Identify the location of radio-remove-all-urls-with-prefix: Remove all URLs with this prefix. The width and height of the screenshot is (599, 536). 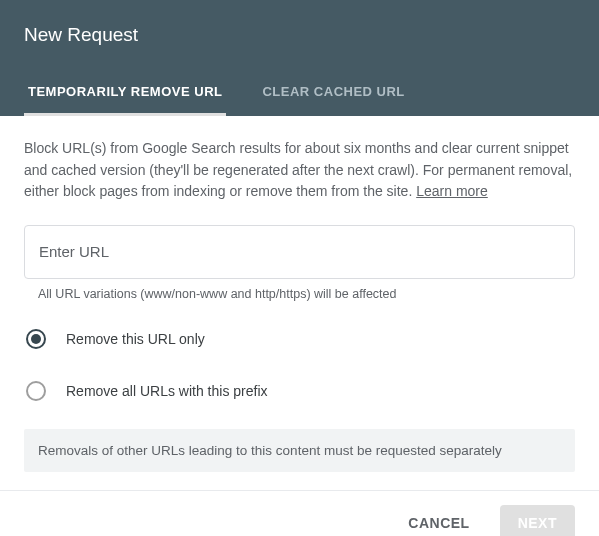
(300, 391).